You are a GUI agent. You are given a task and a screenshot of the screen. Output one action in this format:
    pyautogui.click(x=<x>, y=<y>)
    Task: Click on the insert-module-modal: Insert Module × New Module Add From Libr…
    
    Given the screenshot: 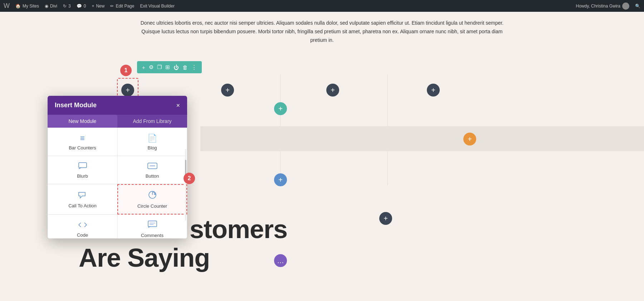 What is the action you would take?
    pyautogui.click(x=117, y=167)
    